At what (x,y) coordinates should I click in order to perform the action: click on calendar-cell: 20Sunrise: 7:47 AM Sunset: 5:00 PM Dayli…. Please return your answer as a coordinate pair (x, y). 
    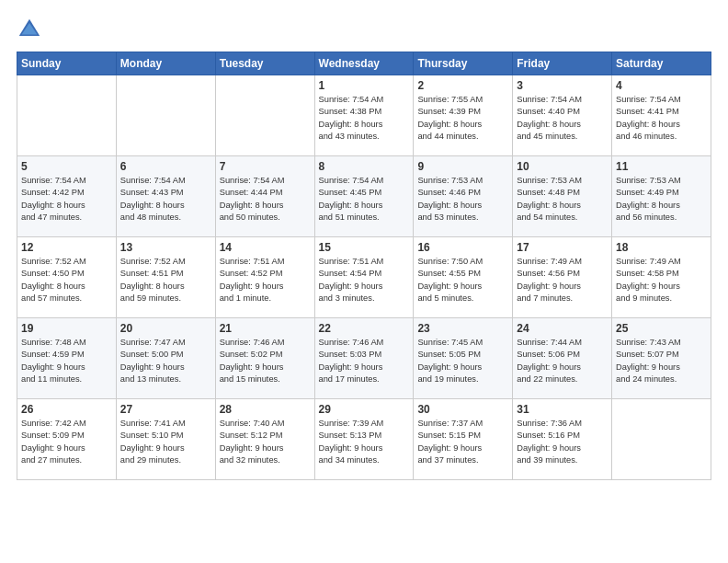
    Looking at the image, I should click on (165, 359).